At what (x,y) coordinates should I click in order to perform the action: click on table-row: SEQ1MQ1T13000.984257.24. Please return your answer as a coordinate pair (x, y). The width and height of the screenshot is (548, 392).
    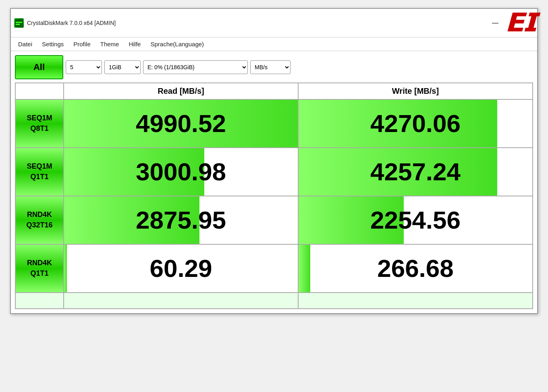
    Looking at the image, I should click on (274, 172).